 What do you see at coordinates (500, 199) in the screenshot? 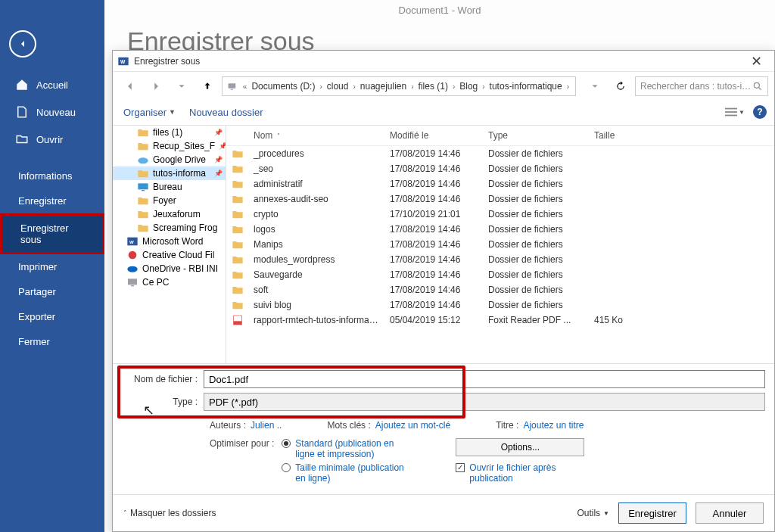
I see `file-row: annexes-audit-seo17/08/2019 14:46Dossier…` at bounding box center [500, 199].